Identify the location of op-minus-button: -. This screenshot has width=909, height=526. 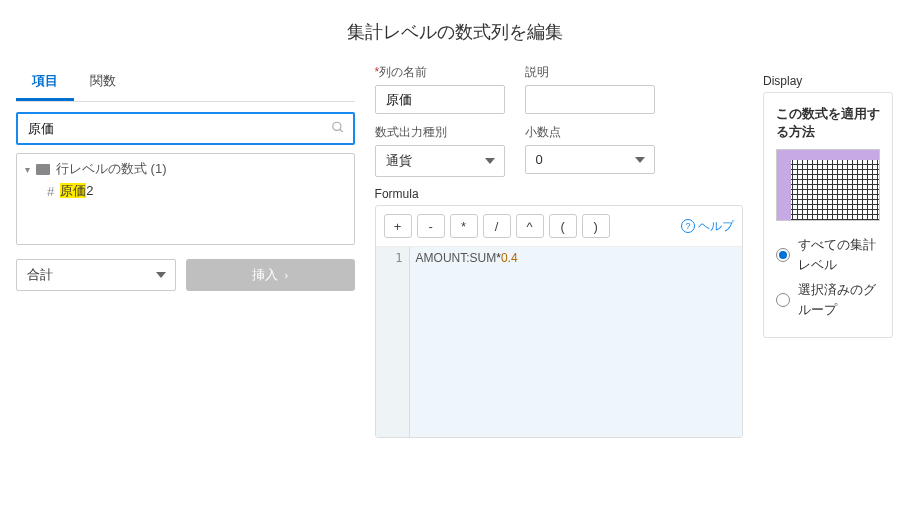
(431, 226).